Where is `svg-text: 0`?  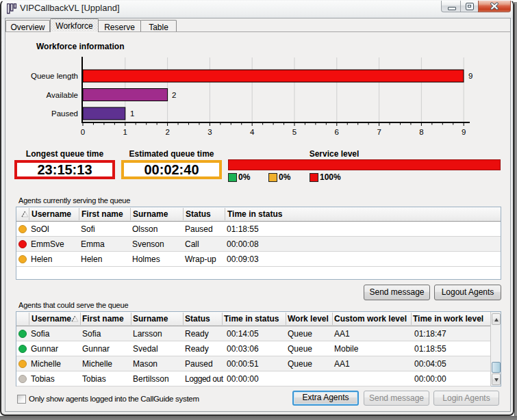
svg-text: 0 is located at coordinates (83, 132).